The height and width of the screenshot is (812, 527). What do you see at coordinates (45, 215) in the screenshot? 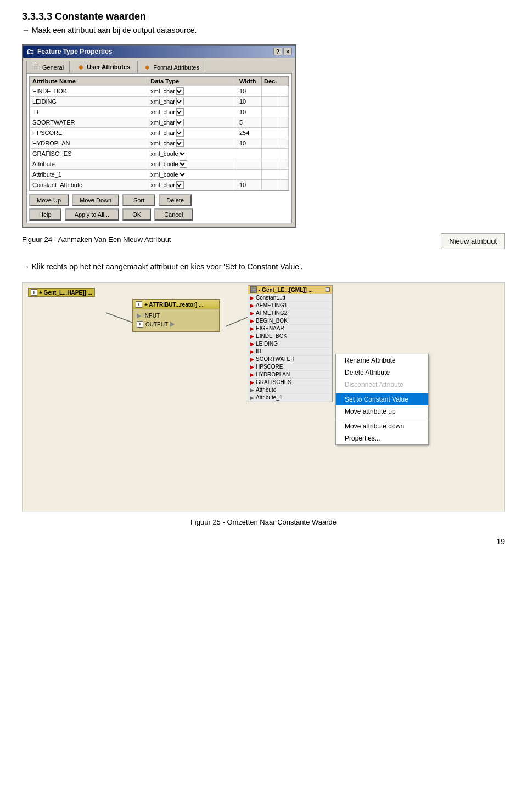
I see `help-dialog-button: Help` at bounding box center [45, 215].